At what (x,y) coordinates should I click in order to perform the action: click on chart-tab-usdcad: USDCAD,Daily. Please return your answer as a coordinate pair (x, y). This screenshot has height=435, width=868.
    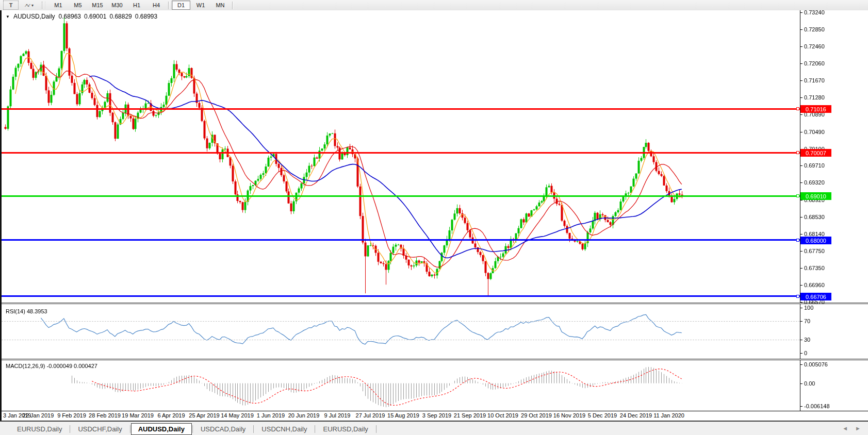
    Looking at the image, I should click on (223, 429).